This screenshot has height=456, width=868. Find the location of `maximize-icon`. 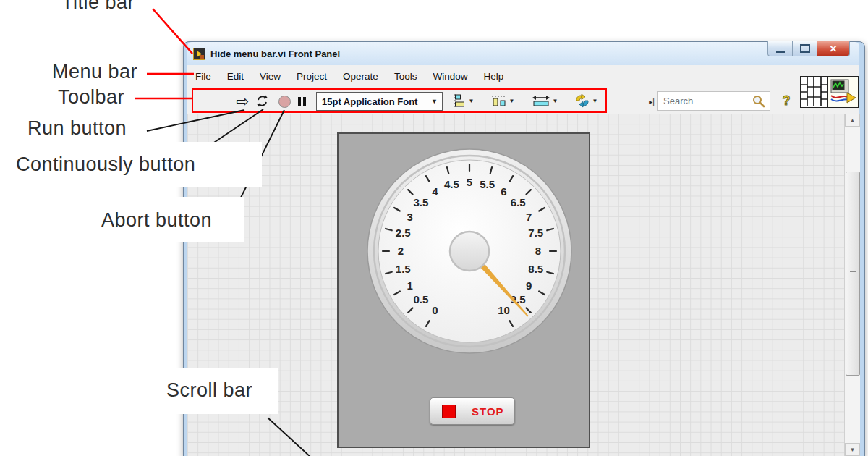

maximize-icon is located at coordinates (805, 48).